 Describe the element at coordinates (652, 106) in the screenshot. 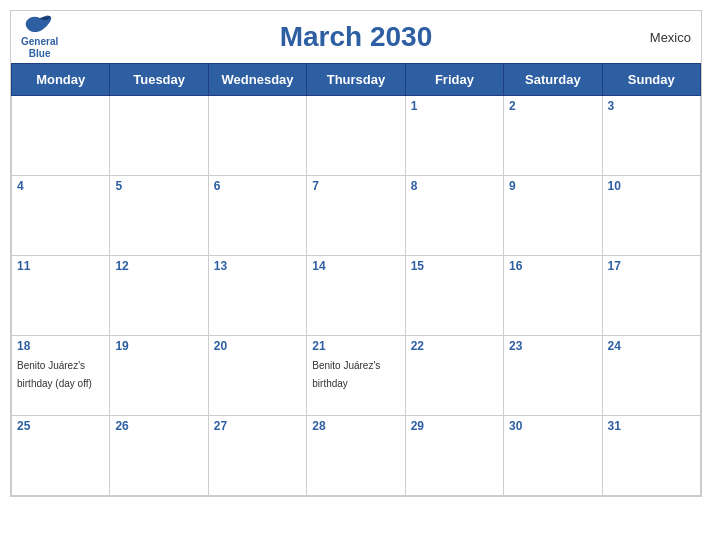

I see `day-number: 3` at that location.